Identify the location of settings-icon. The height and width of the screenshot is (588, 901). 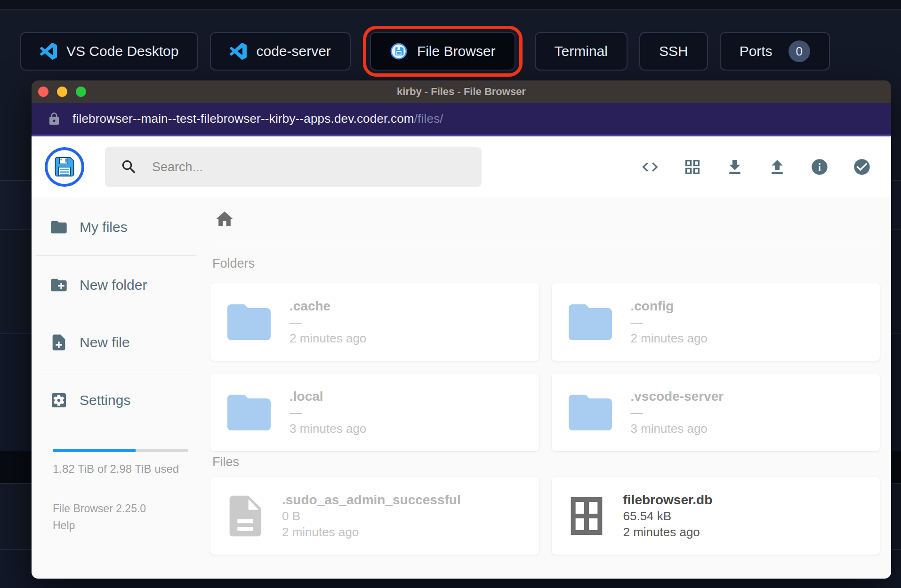
(59, 400).